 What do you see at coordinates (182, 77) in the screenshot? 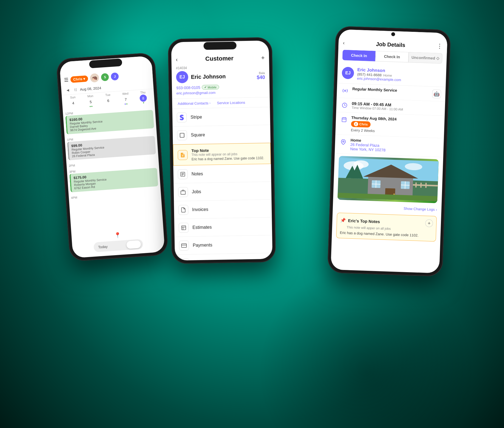
I see `cust-avatar: EJ` at bounding box center [182, 77].